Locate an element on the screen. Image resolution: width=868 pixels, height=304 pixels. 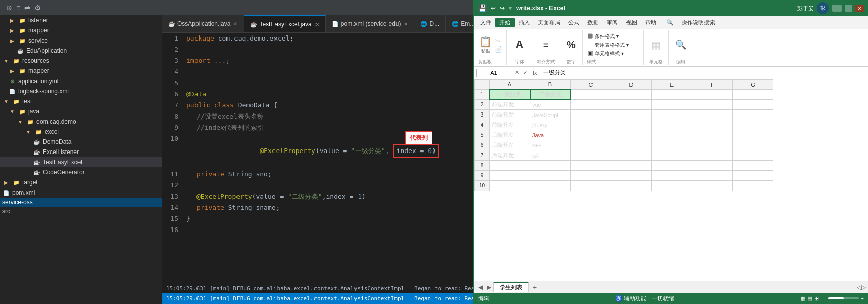
cell-a4: 前端开发 is located at coordinates (510, 125).